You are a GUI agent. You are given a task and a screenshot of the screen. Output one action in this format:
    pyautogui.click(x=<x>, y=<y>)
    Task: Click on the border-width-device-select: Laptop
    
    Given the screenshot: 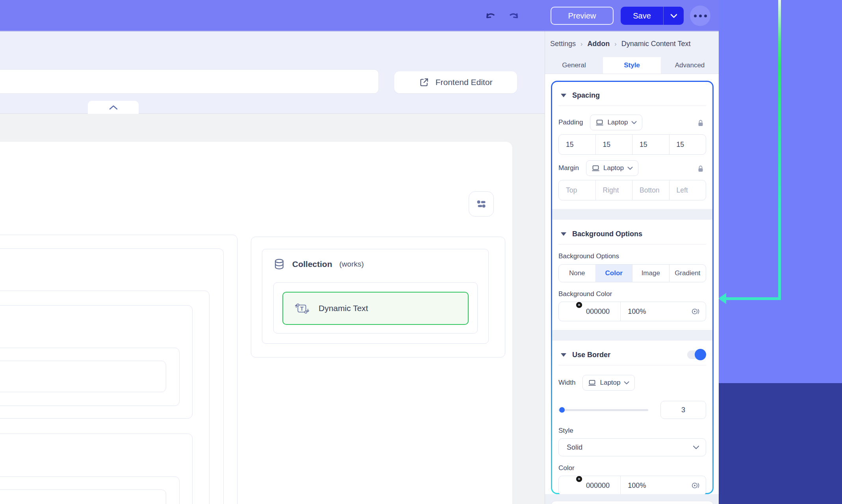 What is the action you would take?
    pyautogui.click(x=609, y=383)
    